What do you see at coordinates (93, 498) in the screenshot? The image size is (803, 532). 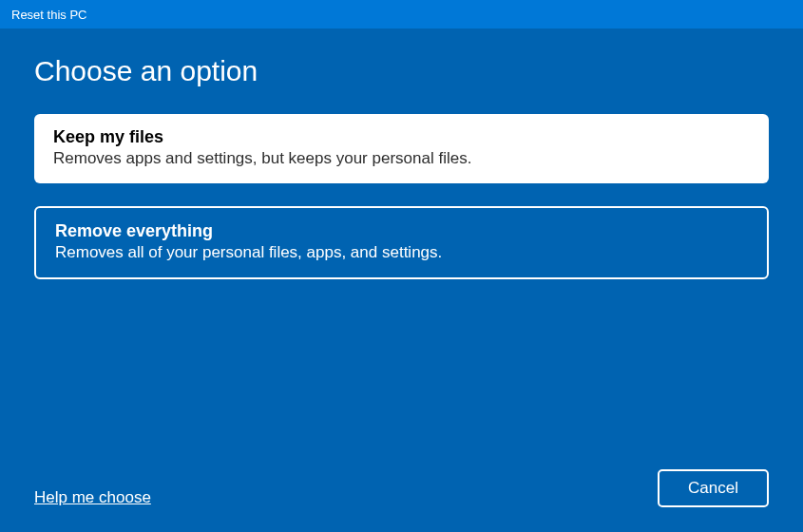 I see `help-me-choose-link: Help me choose` at bounding box center [93, 498].